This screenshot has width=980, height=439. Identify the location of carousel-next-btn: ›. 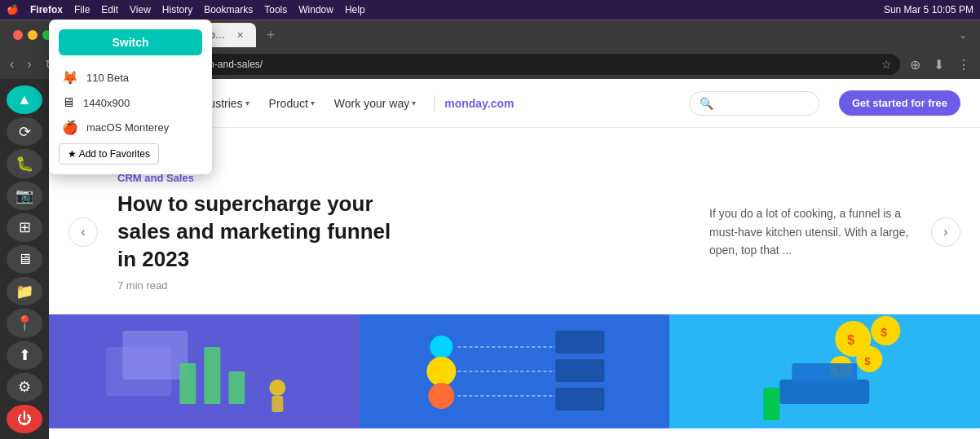
(946, 232).